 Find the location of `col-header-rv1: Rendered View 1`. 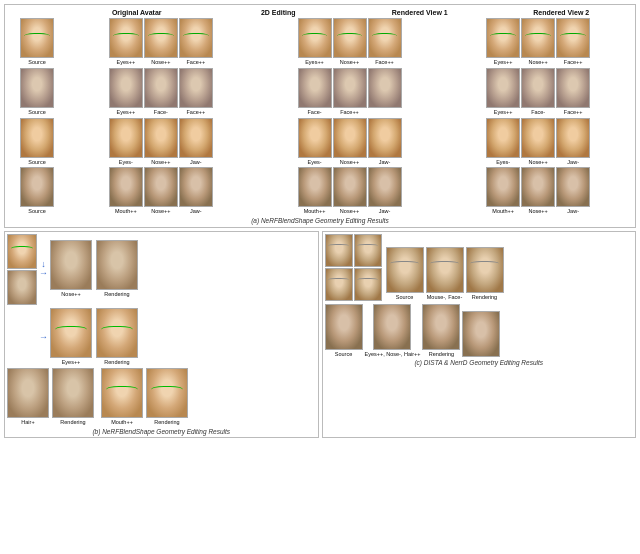

col-header-rv1: Rendered View 1 is located at coordinates (420, 13).